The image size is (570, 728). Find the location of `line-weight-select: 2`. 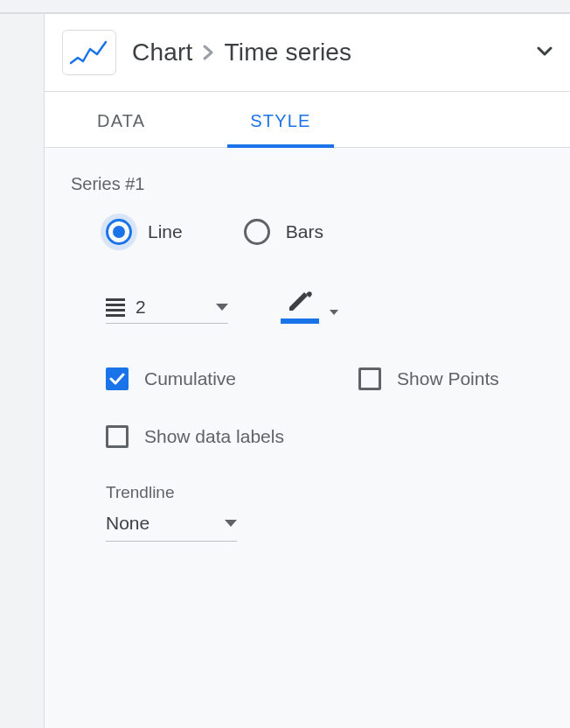

line-weight-select: 2 is located at coordinates (167, 310).